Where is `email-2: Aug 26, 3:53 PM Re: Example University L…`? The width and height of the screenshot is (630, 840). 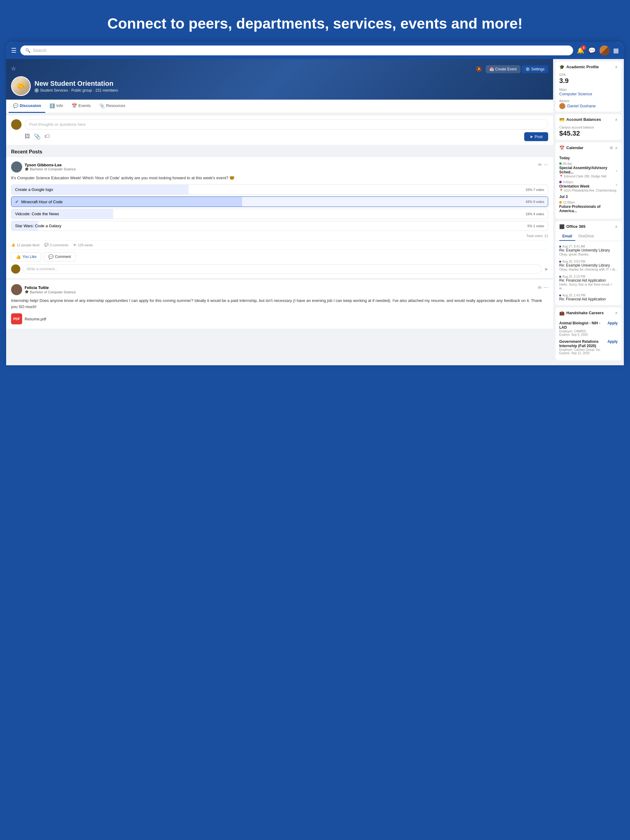 email-2: Aug 26, 3:53 PM Re: Example University L… is located at coordinates (588, 265).